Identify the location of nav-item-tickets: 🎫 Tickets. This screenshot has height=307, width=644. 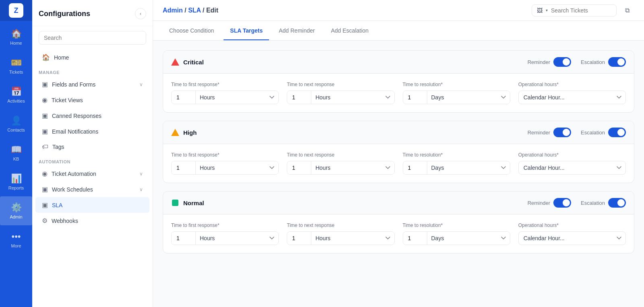
(16, 66).